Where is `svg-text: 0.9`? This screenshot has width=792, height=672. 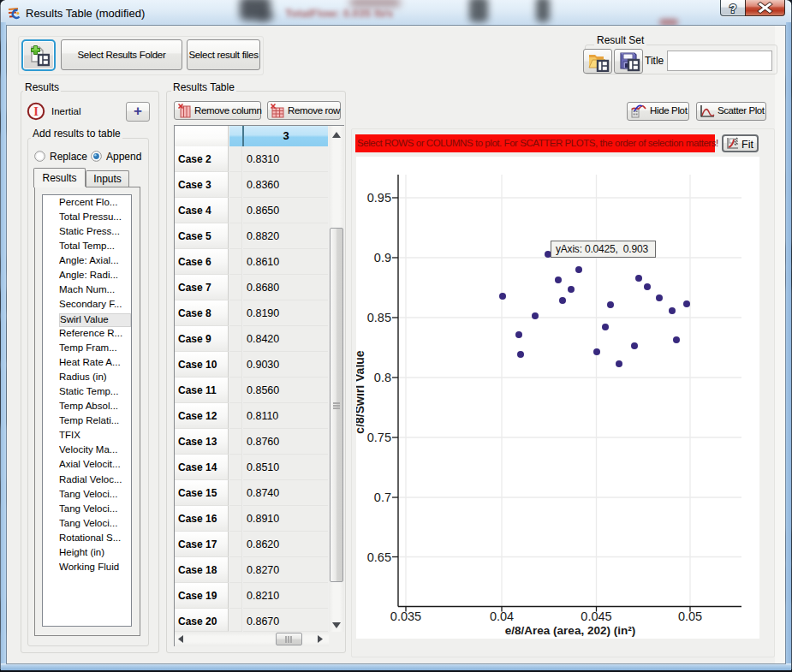 svg-text: 0.9 is located at coordinates (383, 258).